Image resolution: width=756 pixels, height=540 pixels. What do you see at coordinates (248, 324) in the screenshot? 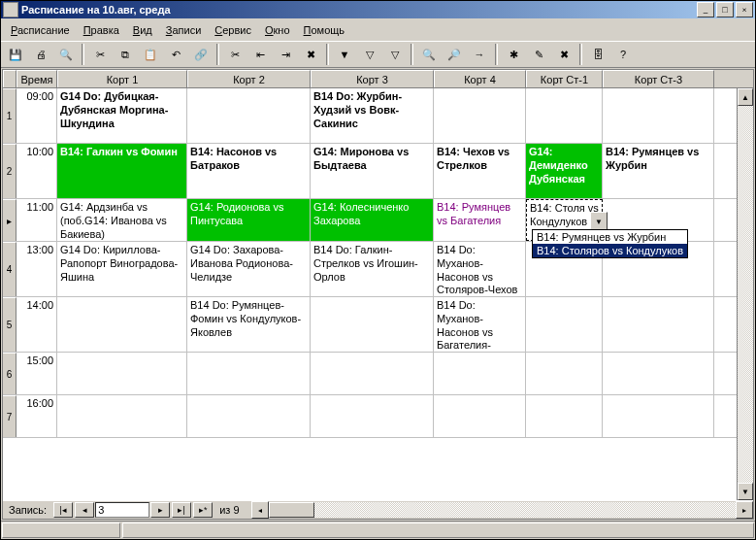
I see `schedule-cell: B14 Do: Румянцев-Фомин vs Кондулуков-Яко…` at bounding box center [248, 324].